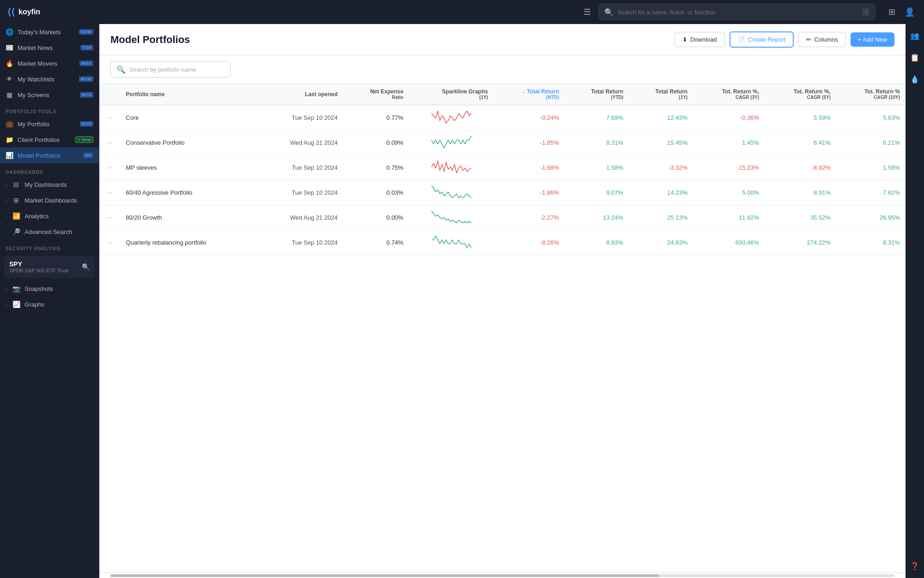  What do you see at coordinates (34, 304) in the screenshot?
I see `sidebar-item-label: Graphs` at bounding box center [34, 304].